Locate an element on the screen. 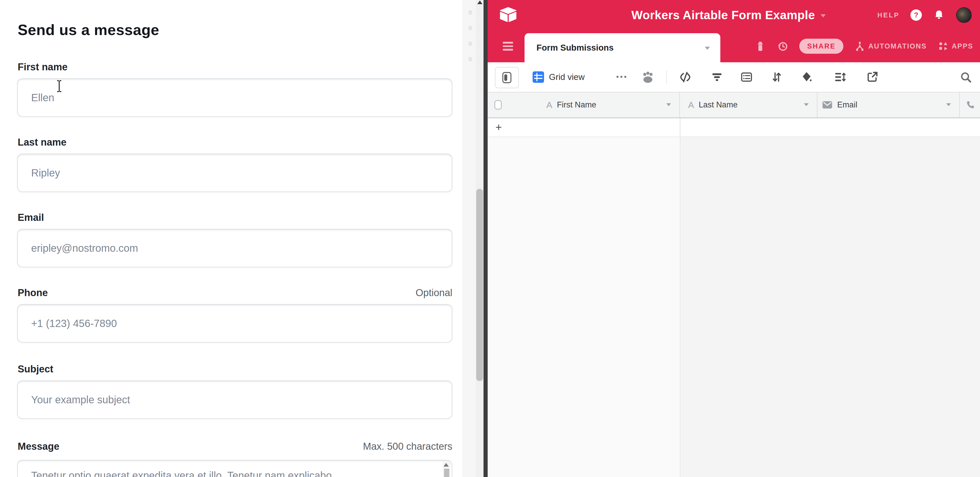  share-view-button is located at coordinates (872, 77).